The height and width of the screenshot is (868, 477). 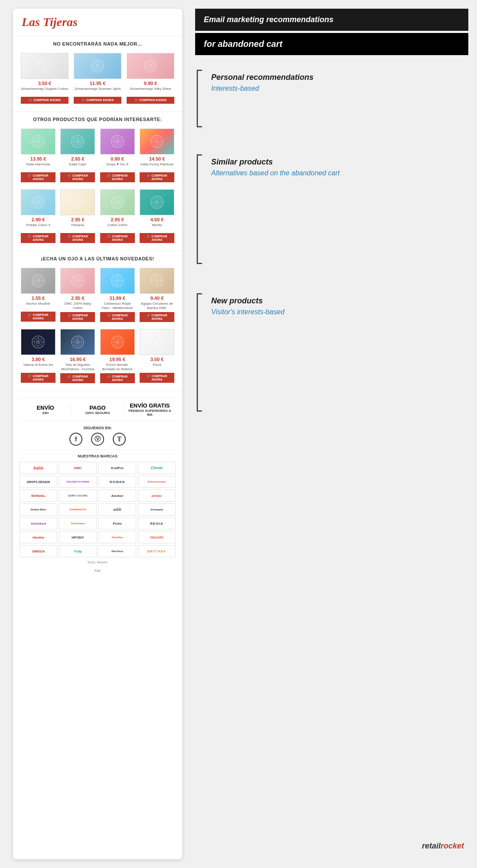 I want to click on brand-item: Clover, so click(x=157, y=468).